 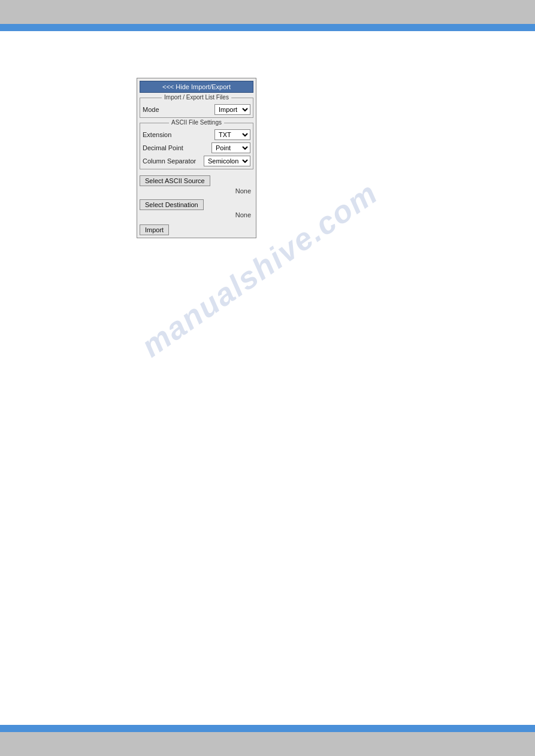 I want to click on destination-value: None, so click(x=197, y=215).